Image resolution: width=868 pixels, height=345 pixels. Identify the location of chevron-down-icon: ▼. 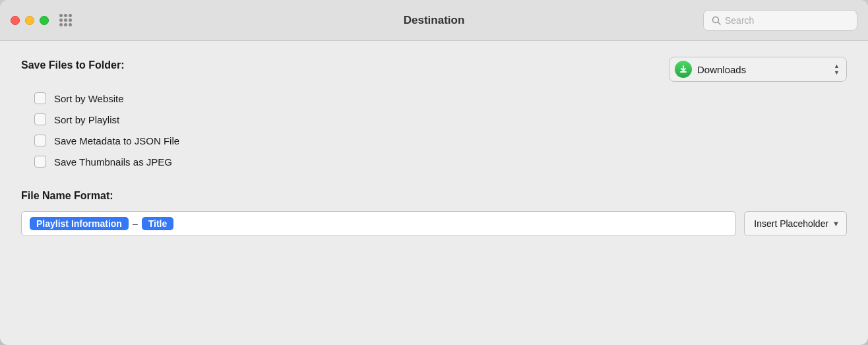
(836, 224).